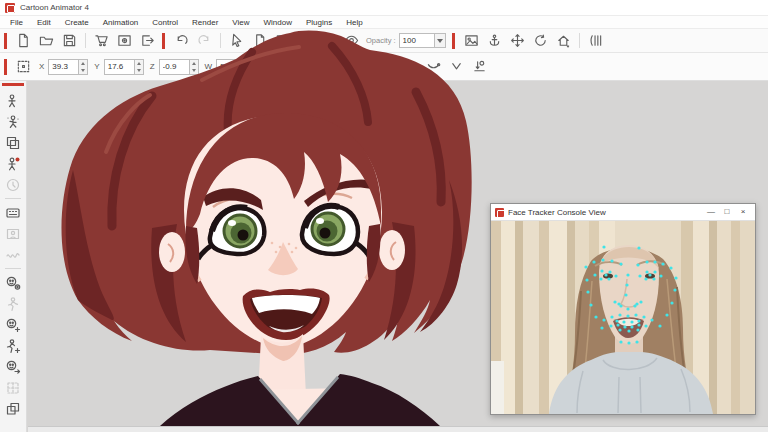 This screenshot has height=432, width=768. What do you see at coordinates (743, 212) in the screenshot?
I see `close-button: ×` at bounding box center [743, 212].